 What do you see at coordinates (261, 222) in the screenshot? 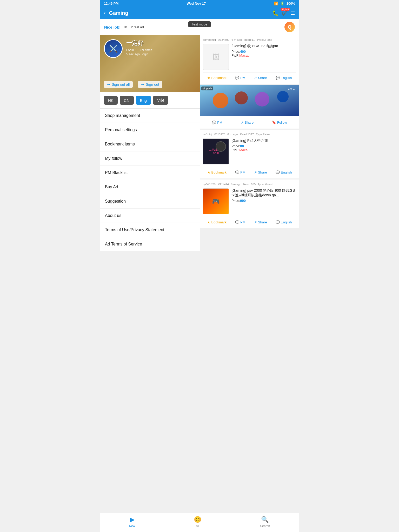
I see `share-button-3: ↗ Share` at bounding box center [261, 222].